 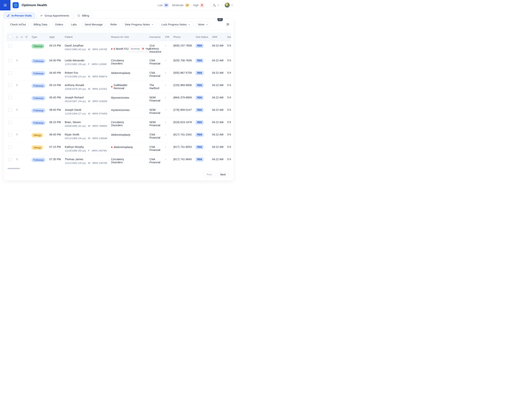 What do you see at coordinates (119, 62) in the screenshot?
I see `table-row: Followup04:30 PMLeslie Alexander12/21/19…` at bounding box center [119, 62].